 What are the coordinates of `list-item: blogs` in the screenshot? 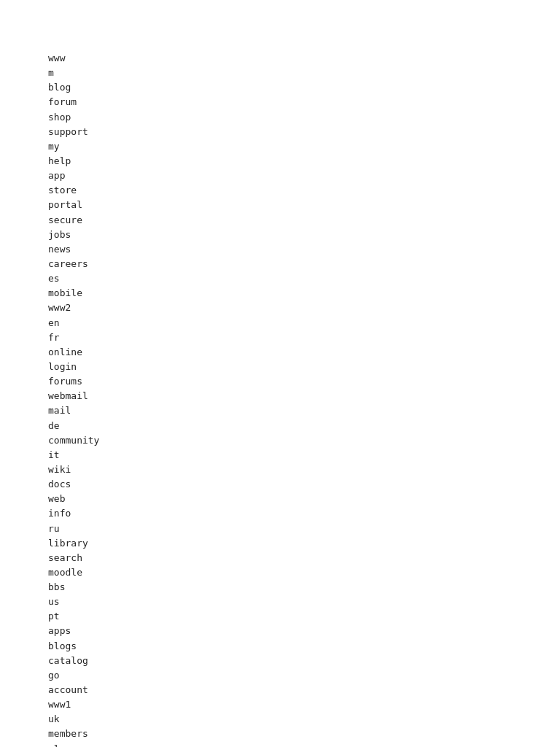 It's located at (304, 646).